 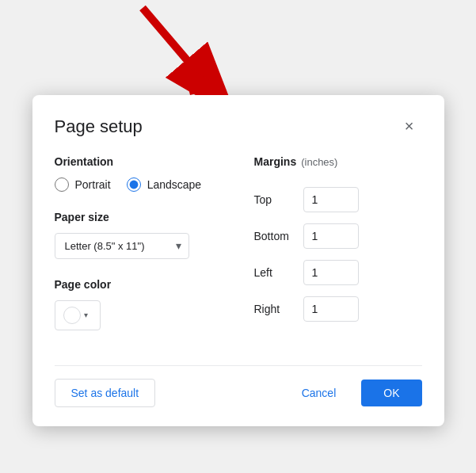 What do you see at coordinates (331, 273) in the screenshot?
I see `margin-left-input` at bounding box center [331, 273].